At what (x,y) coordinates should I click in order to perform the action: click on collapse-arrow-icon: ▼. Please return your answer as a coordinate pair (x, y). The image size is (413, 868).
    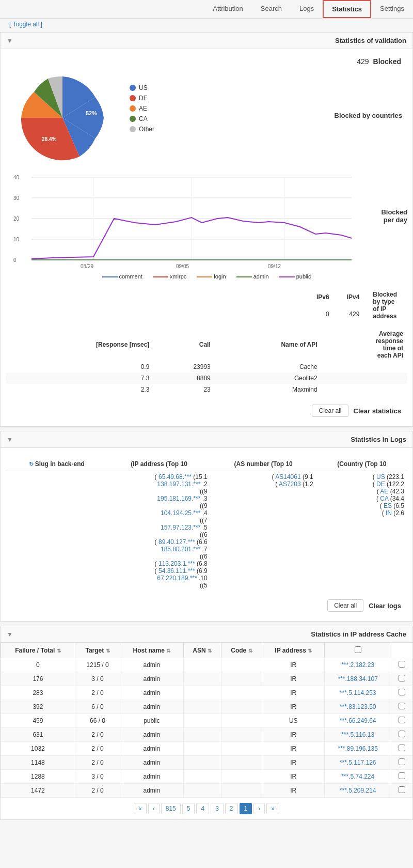
    Looking at the image, I should click on (10, 41).